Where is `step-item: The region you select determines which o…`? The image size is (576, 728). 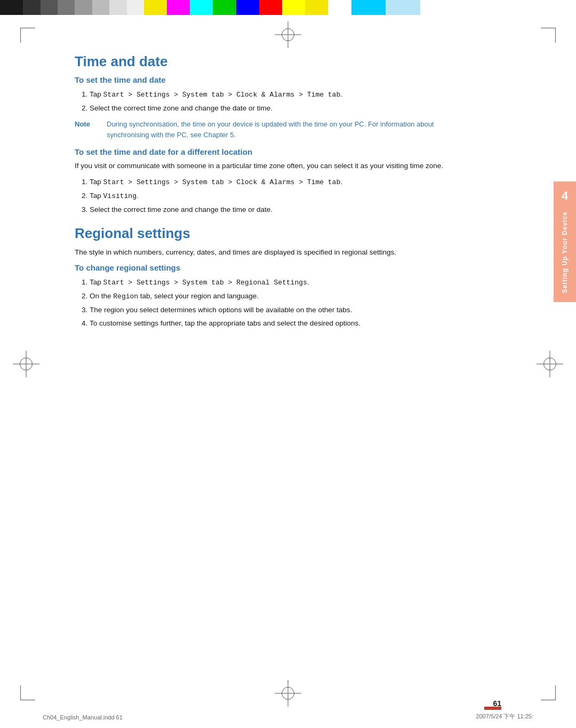
step-item: The region you select determines which o… is located at coordinates (281, 310).